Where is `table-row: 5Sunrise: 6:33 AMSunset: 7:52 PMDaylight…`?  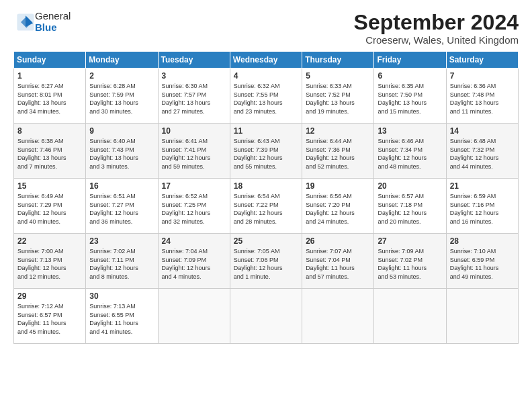 table-row: 5Sunrise: 6:33 AMSunset: 7:52 PMDaylight… is located at coordinates (339, 96).